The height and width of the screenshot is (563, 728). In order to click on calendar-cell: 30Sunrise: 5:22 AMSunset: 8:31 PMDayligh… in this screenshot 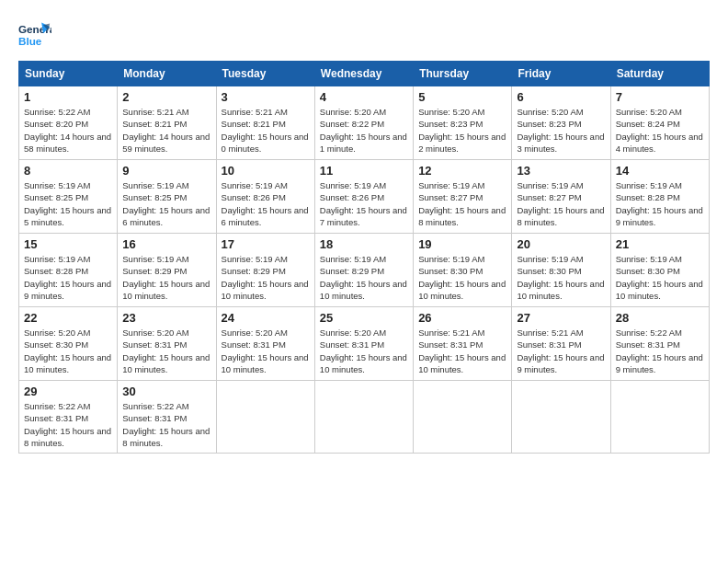, I will do `click(167, 418)`.